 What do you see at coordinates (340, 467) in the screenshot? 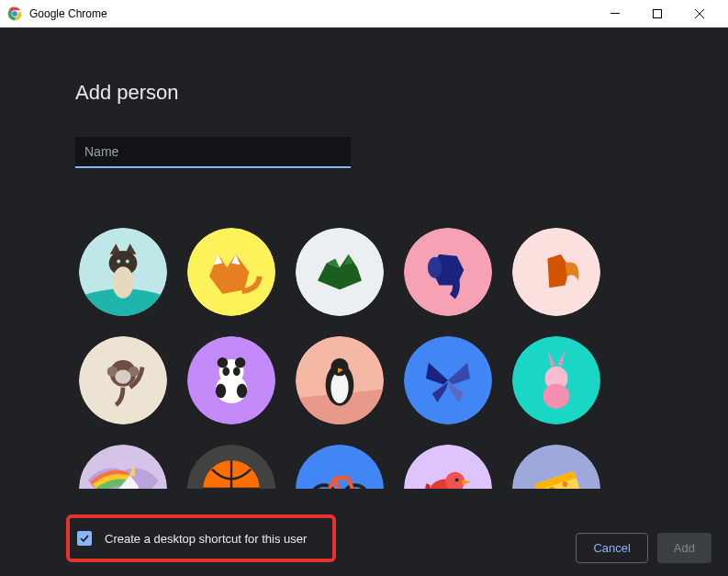
I see `avatar-bicycle` at bounding box center [340, 467].